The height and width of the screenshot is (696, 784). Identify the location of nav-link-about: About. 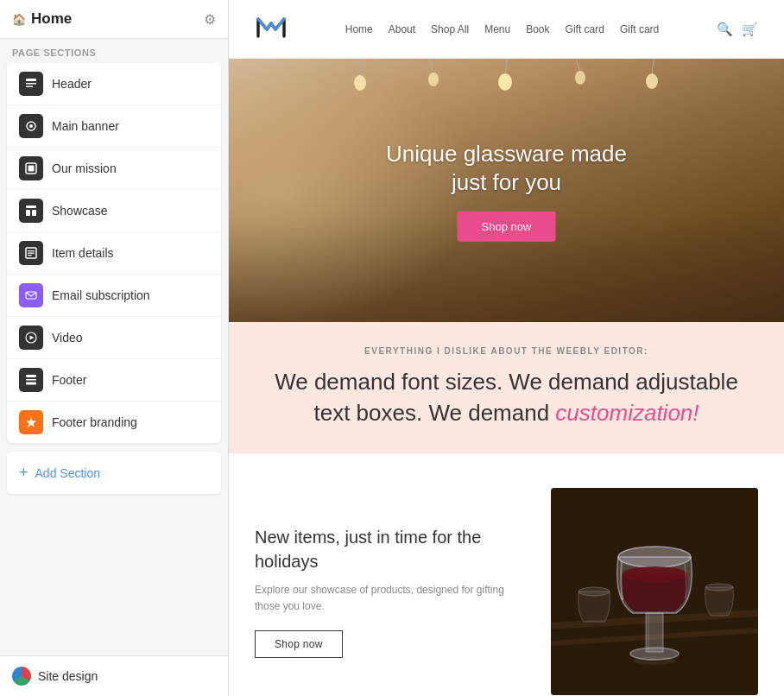
(402, 29).